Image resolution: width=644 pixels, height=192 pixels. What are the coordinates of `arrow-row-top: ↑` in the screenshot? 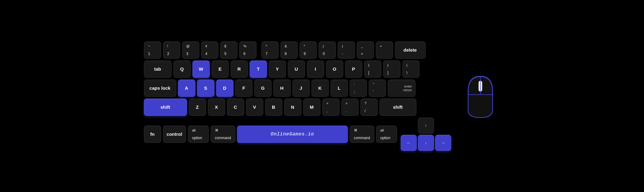 It's located at (426, 126).